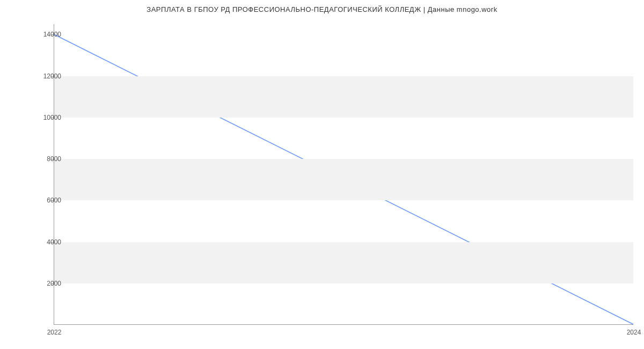 The height and width of the screenshot is (349, 644). I want to click on y-tick-label: 8000, so click(45, 159).